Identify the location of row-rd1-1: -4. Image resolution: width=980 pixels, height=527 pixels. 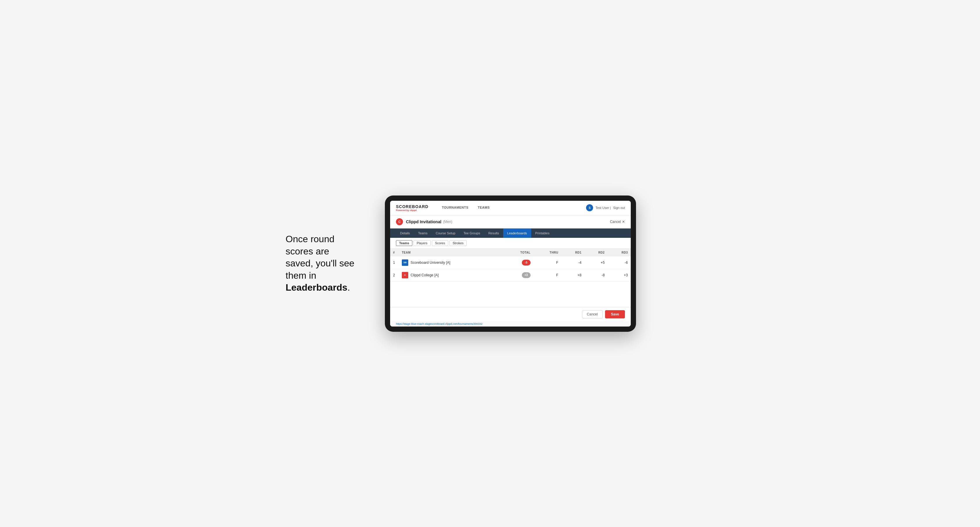
(573, 263).